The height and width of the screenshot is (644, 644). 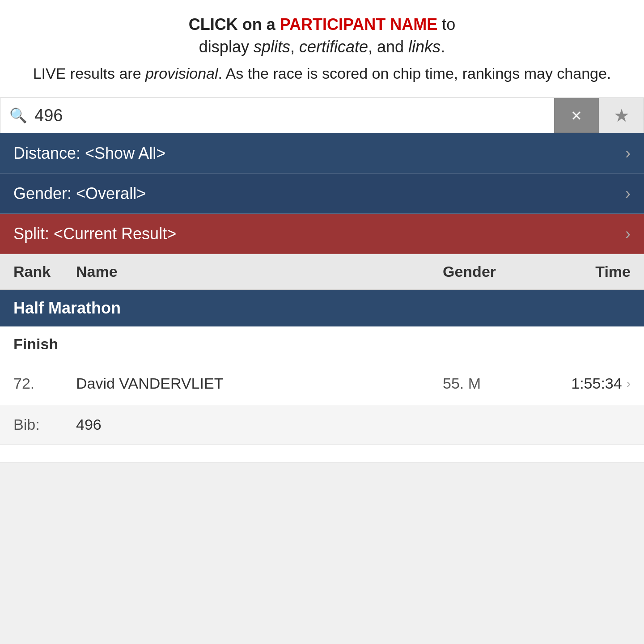 I want to click on links-italic: links, so click(x=424, y=47).